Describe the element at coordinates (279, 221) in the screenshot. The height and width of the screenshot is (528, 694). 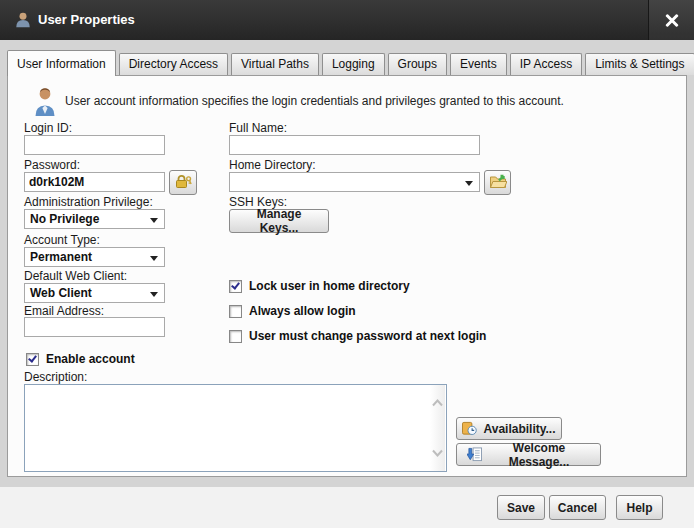
I see `manage-keys-button: Manage Keys...` at that location.